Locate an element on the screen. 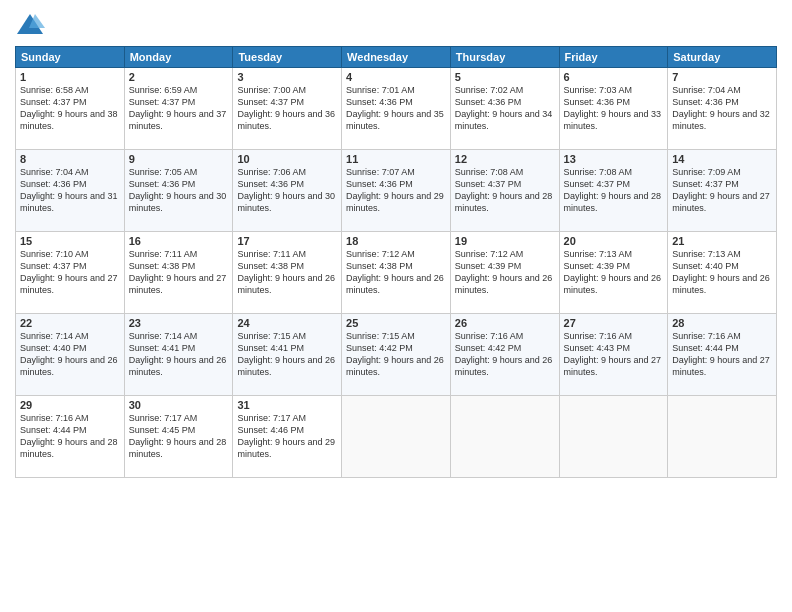 The image size is (792, 612). day-cell: 16 Sunrise: 7:11 AM Sunset: 4:38 PM Dayl… is located at coordinates (178, 273).